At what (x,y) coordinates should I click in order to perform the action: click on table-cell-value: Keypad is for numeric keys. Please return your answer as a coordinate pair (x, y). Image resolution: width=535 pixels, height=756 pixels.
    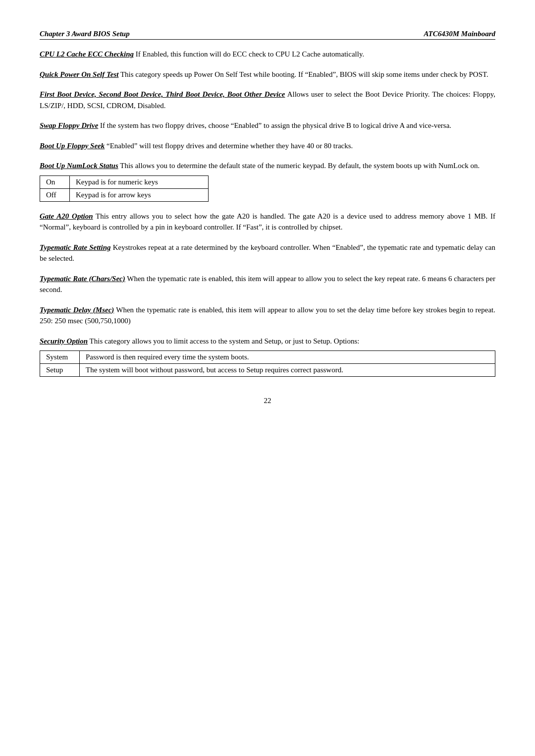
    Looking at the image, I should click on (139, 182).